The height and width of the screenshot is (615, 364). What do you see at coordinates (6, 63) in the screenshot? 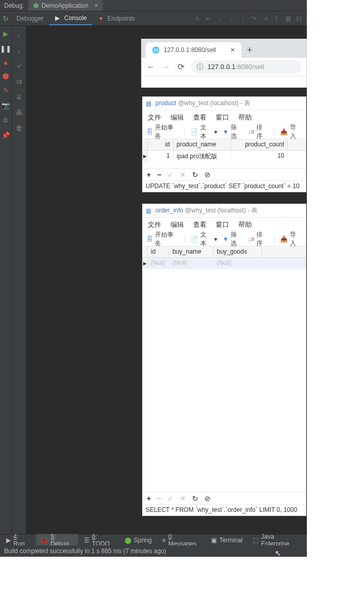
I see `stop-icon: ■` at bounding box center [6, 63].